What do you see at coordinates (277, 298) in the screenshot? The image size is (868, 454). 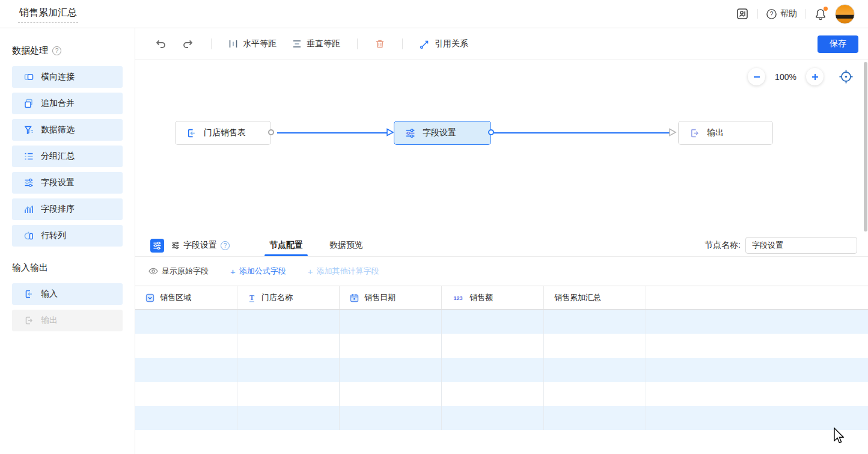 I see `column-label: 门店名称` at bounding box center [277, 298].